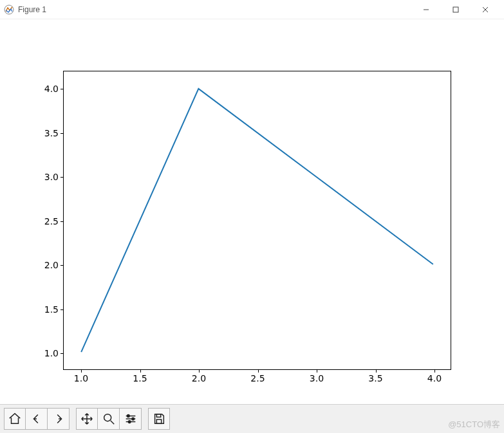 The image size is (504, 433). I want to click on app-icon, so click(9, 10).